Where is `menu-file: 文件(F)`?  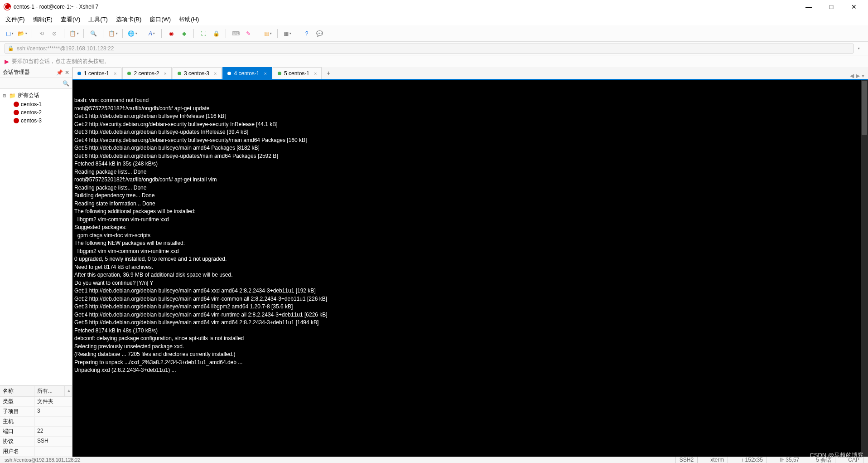
menu-file: 文件(F) is located at coordinates (15, 19).